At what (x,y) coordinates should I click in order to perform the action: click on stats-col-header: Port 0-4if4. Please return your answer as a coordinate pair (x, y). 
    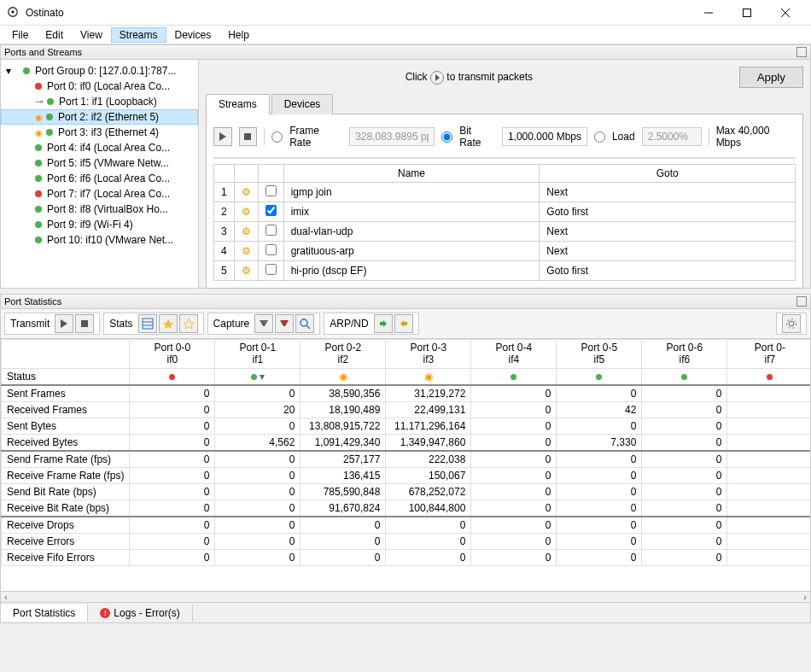
    Looking at the image, I should click on (514, 354).